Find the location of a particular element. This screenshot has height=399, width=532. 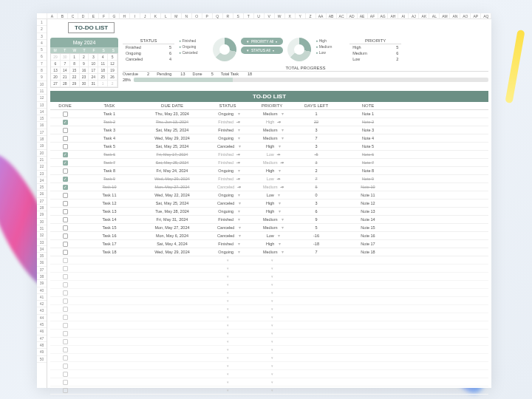

table-row: Task 13 Tue, May 28, 2024 Ongoing ▾ High… is located at coordinates (269, 211).